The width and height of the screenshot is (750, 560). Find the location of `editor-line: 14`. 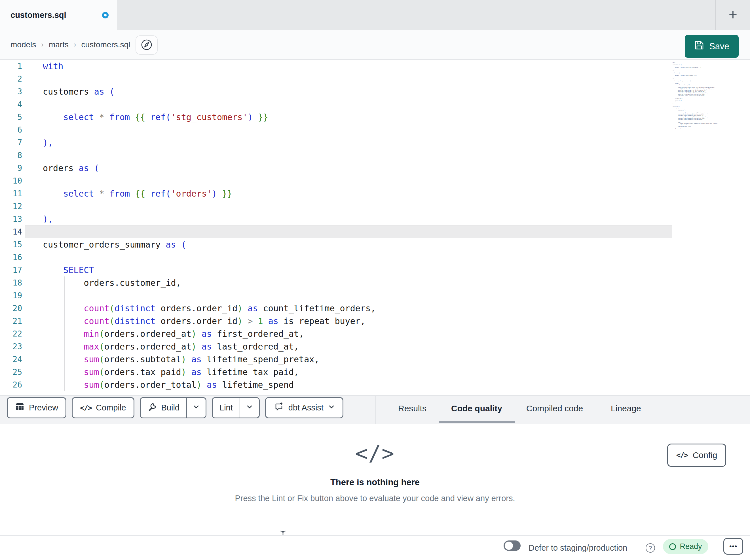

editor-line: 14 is located at coordinates (375, 232).